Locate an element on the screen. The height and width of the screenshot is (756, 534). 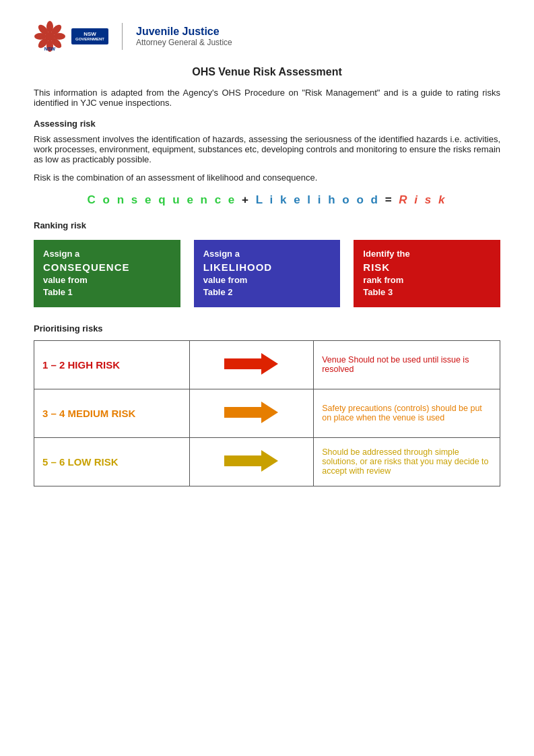
high-arrow-cell is located at coordinates (252, 365).